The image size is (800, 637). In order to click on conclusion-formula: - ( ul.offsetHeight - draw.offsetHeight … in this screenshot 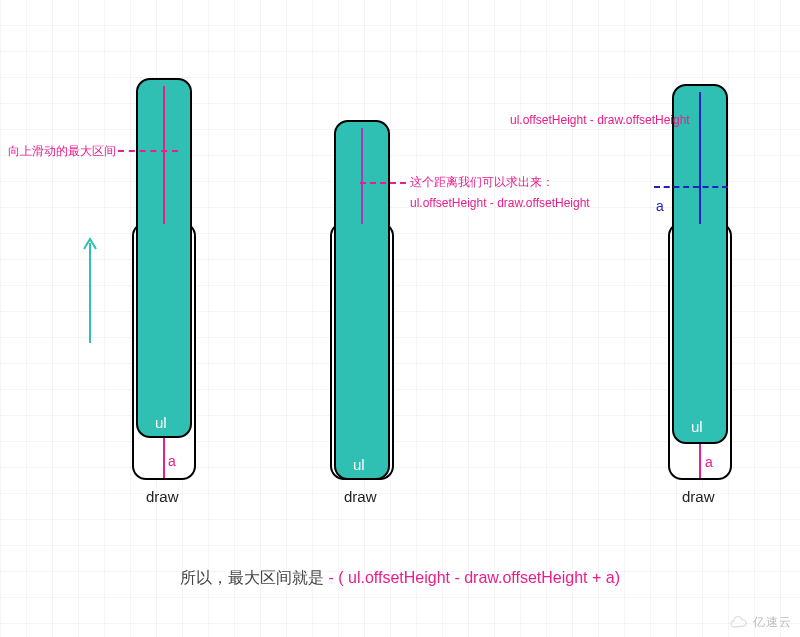, I will do `click(474, 578)`.